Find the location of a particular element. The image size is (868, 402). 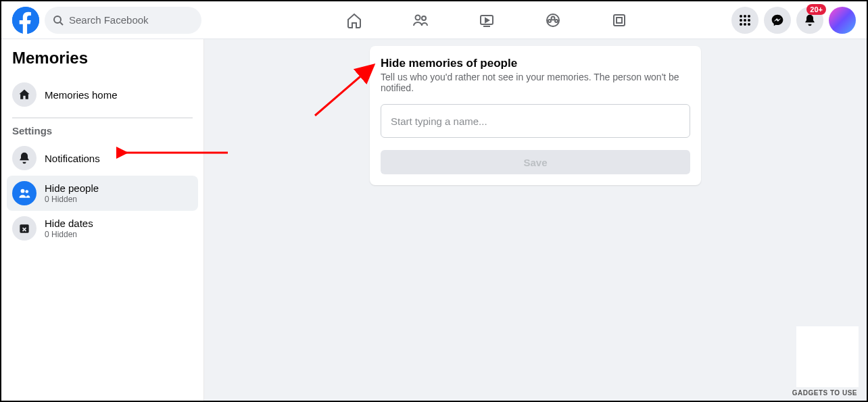

search-box is located at coordinates (123, 20).